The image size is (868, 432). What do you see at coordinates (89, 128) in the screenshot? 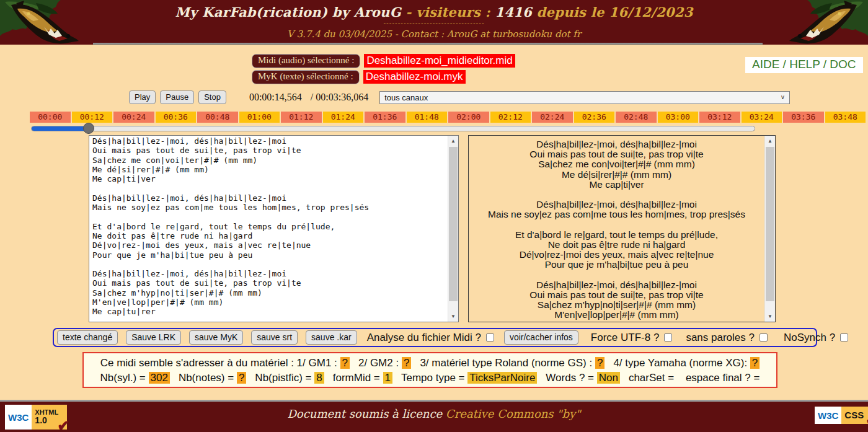
I see `slider-thumb` at bounding box center [89, 128].